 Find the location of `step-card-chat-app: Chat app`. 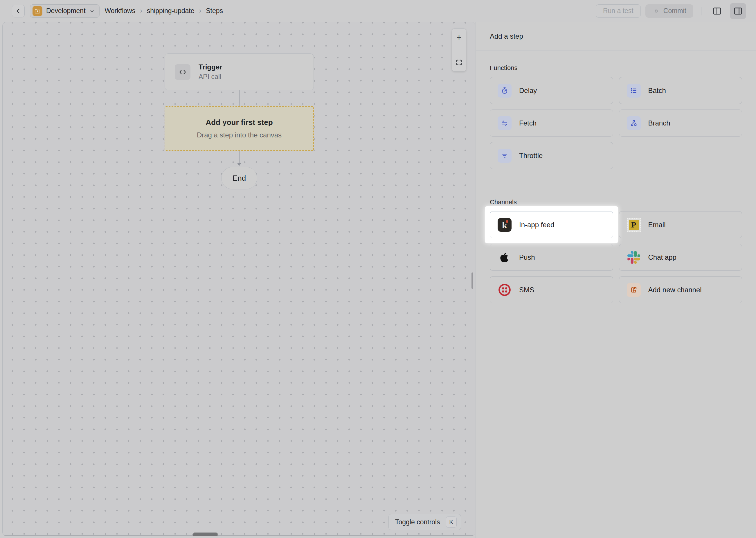

step-card-chat-app: Chat app is located at coordinates (681, 257).